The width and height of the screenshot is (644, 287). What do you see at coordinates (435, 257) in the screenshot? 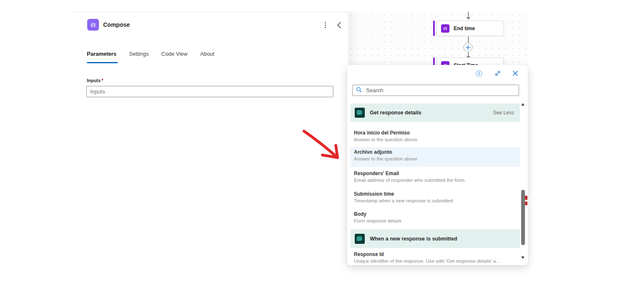
I see `list-item-response-id: Response Id Unique identifier of the res…` at bounding box center [435, 257].